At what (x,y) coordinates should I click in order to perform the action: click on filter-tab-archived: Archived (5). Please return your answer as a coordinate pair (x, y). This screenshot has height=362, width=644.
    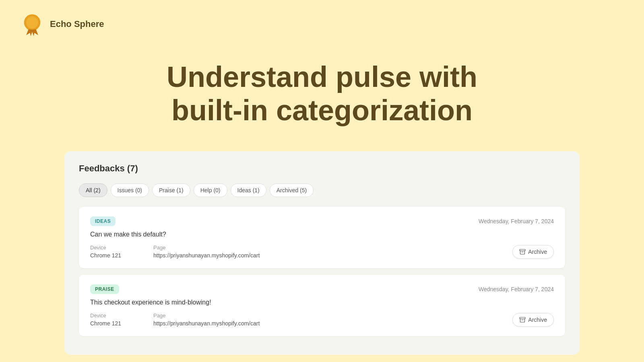
    Looking at the image, I should click on (291, 190).